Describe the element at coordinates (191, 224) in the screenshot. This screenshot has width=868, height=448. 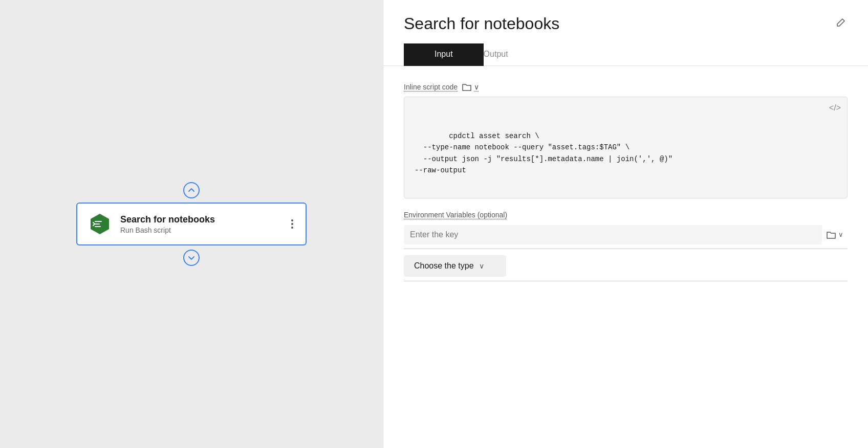
I see `node-wrapper: Search for notebooks Run Bash script` at that location.